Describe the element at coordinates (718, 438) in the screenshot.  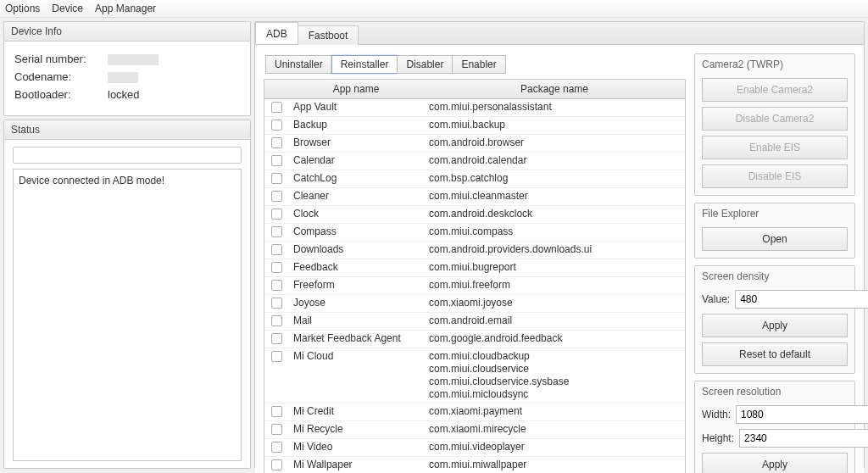
I see `resolution-height-label: Height:` at that location.